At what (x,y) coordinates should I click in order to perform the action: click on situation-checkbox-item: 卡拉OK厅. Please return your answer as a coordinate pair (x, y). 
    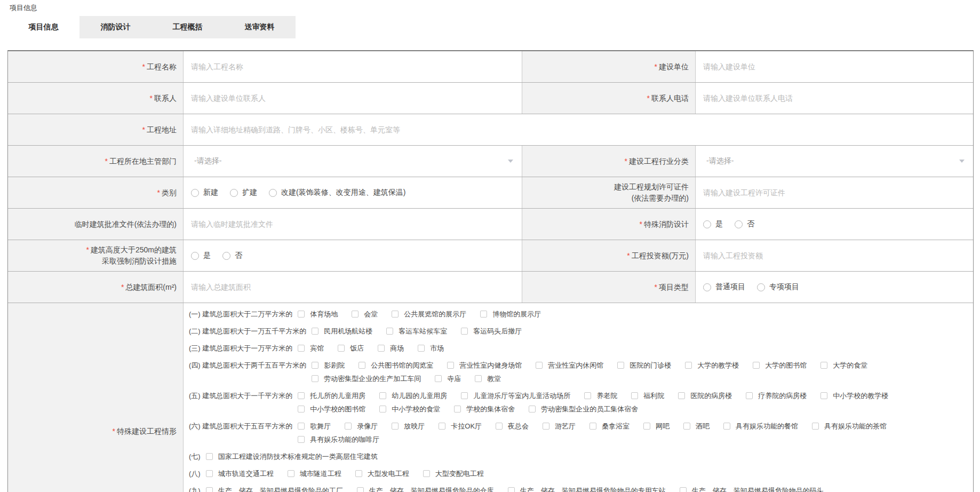
    Looking at the image, I should click on (460, 426).